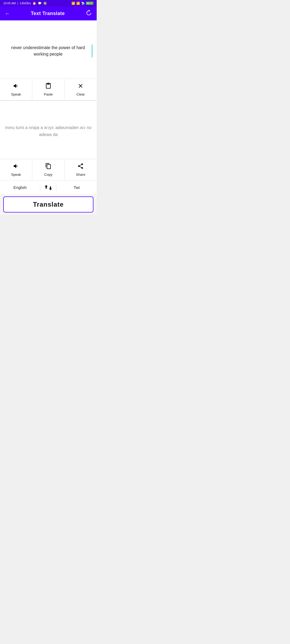  Describe the element at coordinates (16, 87) in the screenshot. I see `speak-input-icon` at that location.